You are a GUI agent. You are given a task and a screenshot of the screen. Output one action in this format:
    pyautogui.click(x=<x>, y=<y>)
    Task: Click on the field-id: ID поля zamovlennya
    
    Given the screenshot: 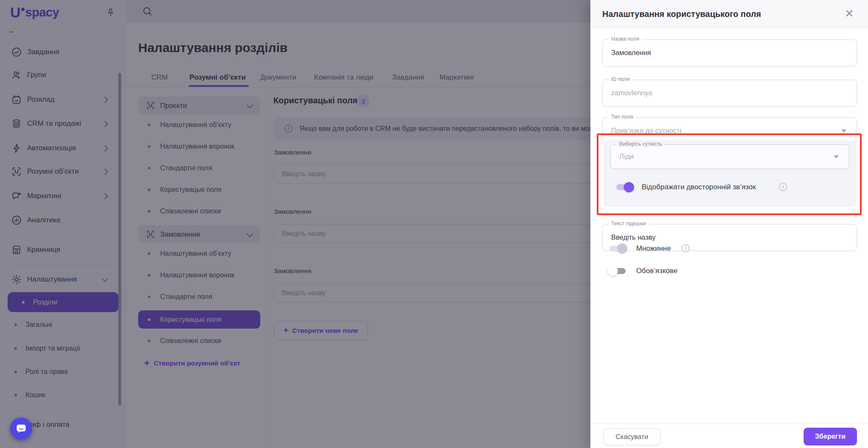 What is the action you would take?
    pyautogui.click(x=730, y=93)
    